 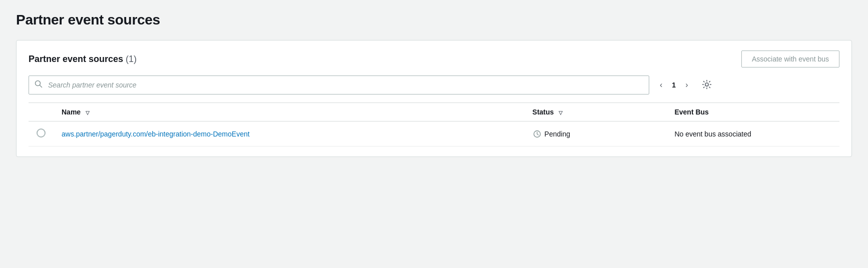 What do you see at coordinates (661, 85) in the screenshot?
I see `pagination-prev-button: ‹` at bounding box center [661, 85].